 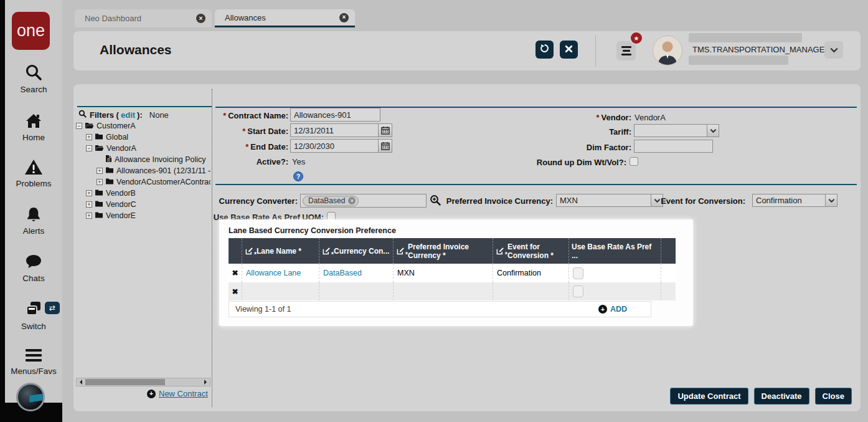 I want to click on start-date-input, so click(x=334, y=130).